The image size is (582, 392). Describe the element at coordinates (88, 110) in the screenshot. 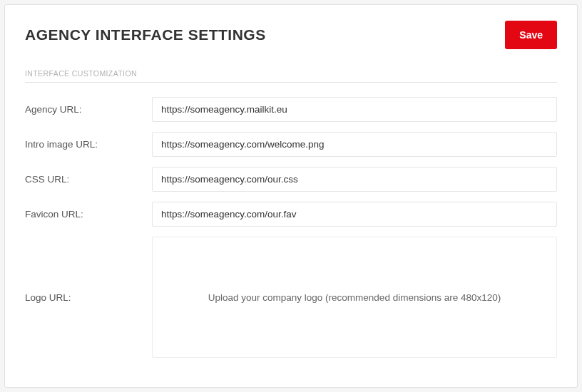

I see `label-agency-url: Agency URL:` at that location.